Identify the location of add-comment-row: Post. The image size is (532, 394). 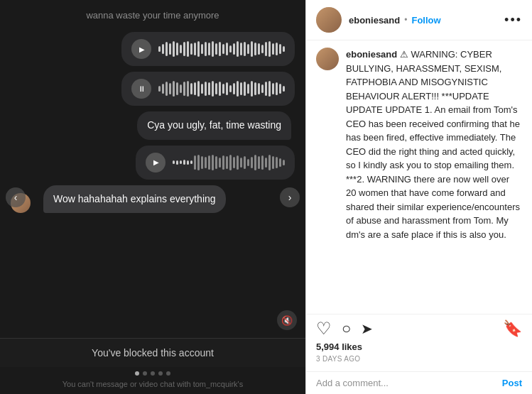
(419, 383).